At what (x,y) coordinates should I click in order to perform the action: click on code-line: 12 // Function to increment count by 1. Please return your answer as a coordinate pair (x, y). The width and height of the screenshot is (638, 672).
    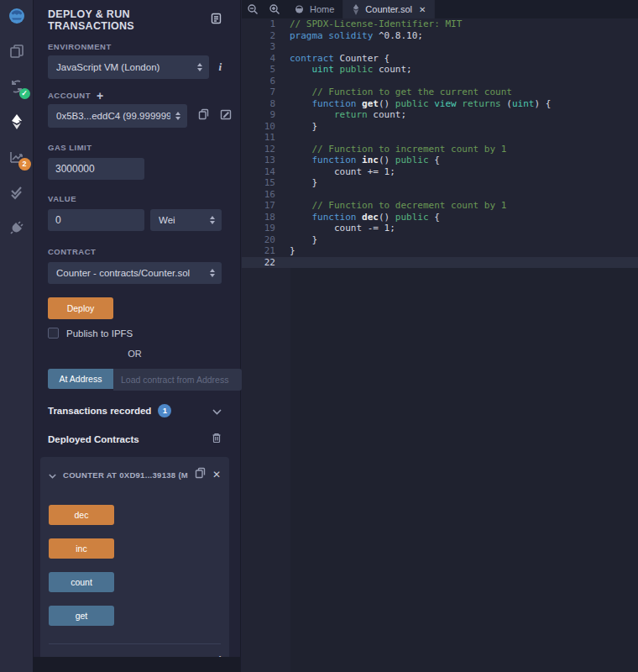
    Looking at the image, I should click on (440, 150).